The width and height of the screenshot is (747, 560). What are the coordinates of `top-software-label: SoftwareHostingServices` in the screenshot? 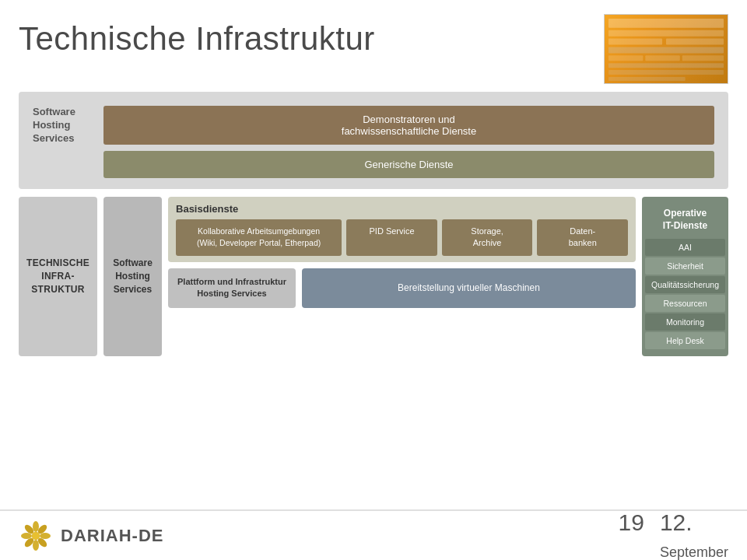 It's located at (62, 126).